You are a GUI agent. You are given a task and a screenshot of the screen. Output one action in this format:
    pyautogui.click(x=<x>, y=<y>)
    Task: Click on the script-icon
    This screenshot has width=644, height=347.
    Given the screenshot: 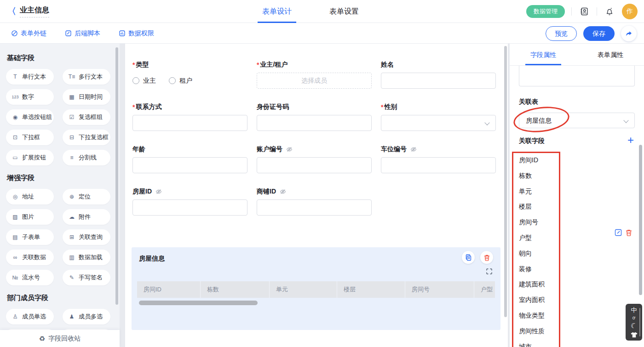 What is the action you would take?
    pyautogui.click(x=68, y=33)
    